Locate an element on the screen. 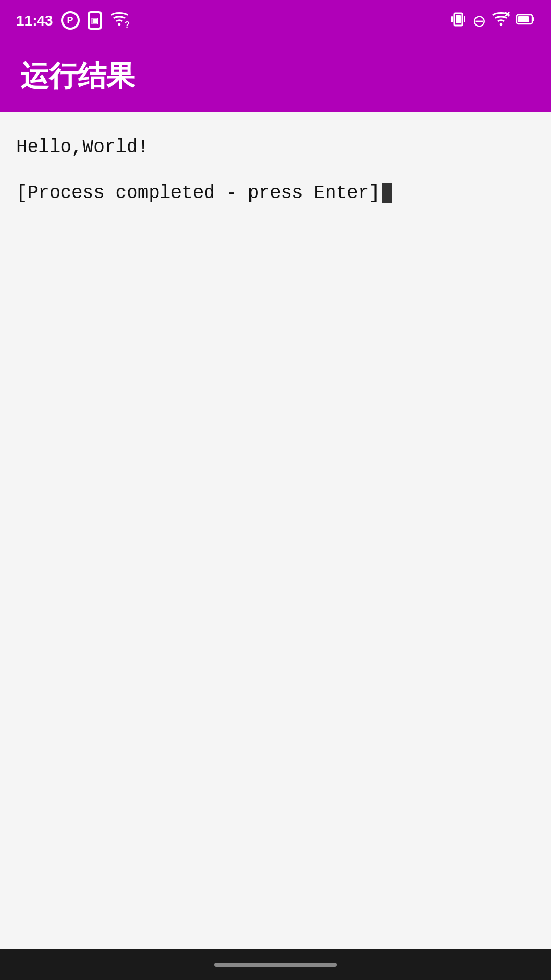 Image resolution: width=551 pixels, height=980 pixels. process-completed-text: [Process completed - press Enter] is located at coordinates (198, 193).